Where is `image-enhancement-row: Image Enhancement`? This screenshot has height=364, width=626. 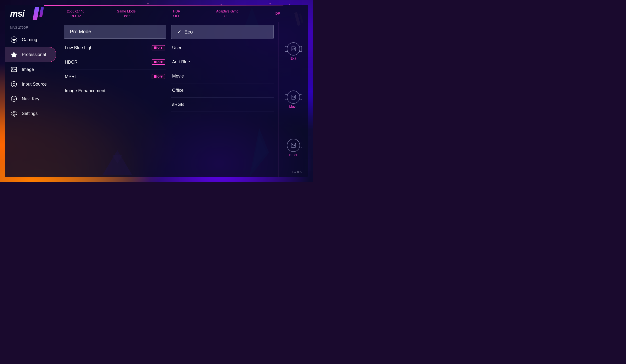
image-enhancement-row: Image Enhancement is located at coordinates (115, 91).